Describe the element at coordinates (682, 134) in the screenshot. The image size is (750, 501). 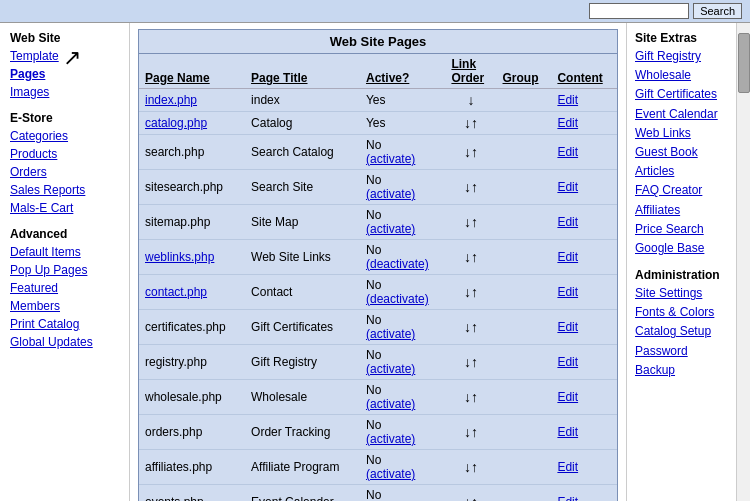
I see `right-sidebar-link-web-links: Web Links` at that location.